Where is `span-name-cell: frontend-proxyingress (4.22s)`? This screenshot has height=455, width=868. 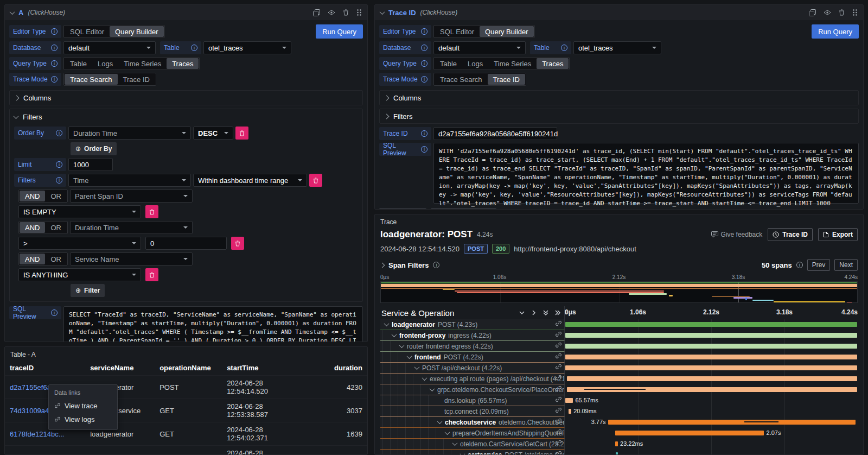 span-name-cell: frontend-proxyingress (4.22s) is located at coordinates (473, 336).